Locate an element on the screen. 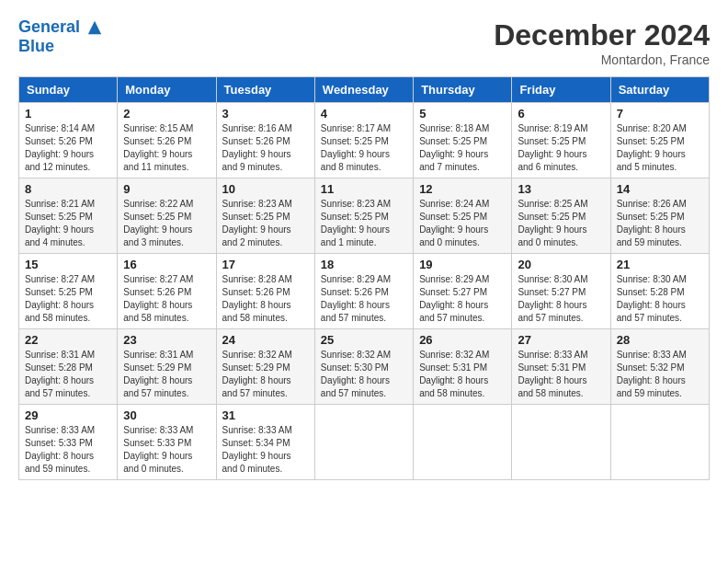 This screenshot has height=563, width=728. logo-text: General is located at coordinates (61, 28).